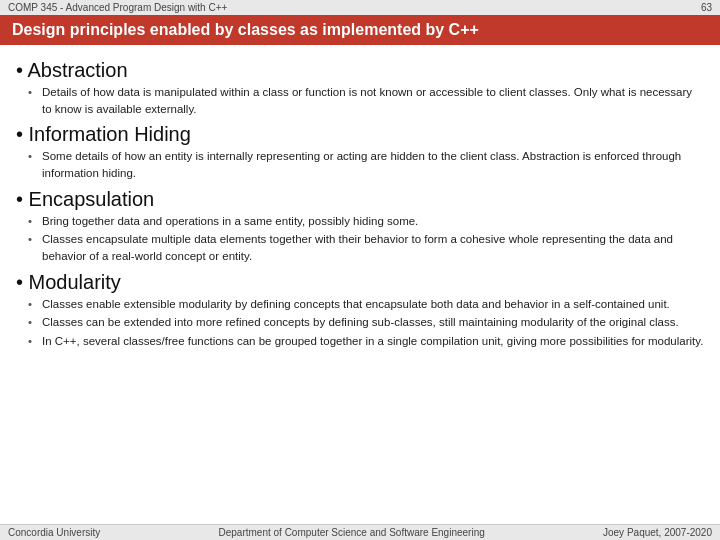 Image resolution: width=720 pixels, height=540 pixels. Describe the element at coordinates (373, 304) in the screenshot. I see `bullet-text: Classes enable extensible modularity by …` at that location.